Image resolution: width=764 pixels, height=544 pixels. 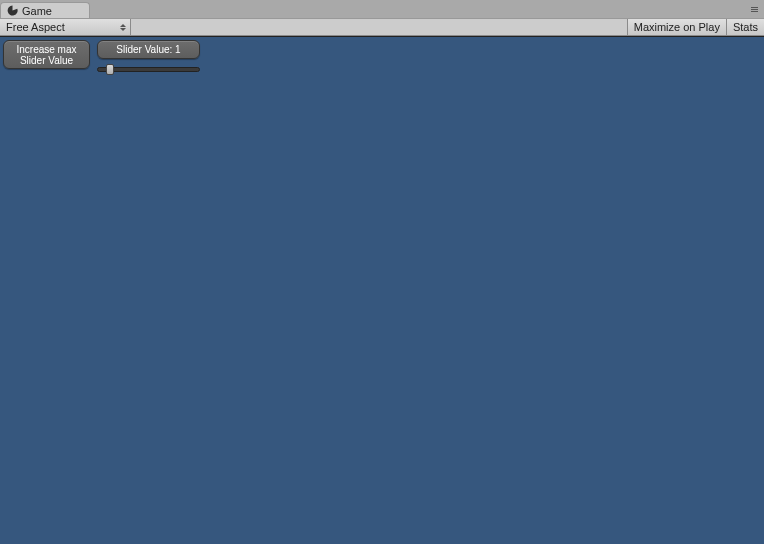 I want to click on maximize-label: Maximize on Play, so click(x=677, y=27).